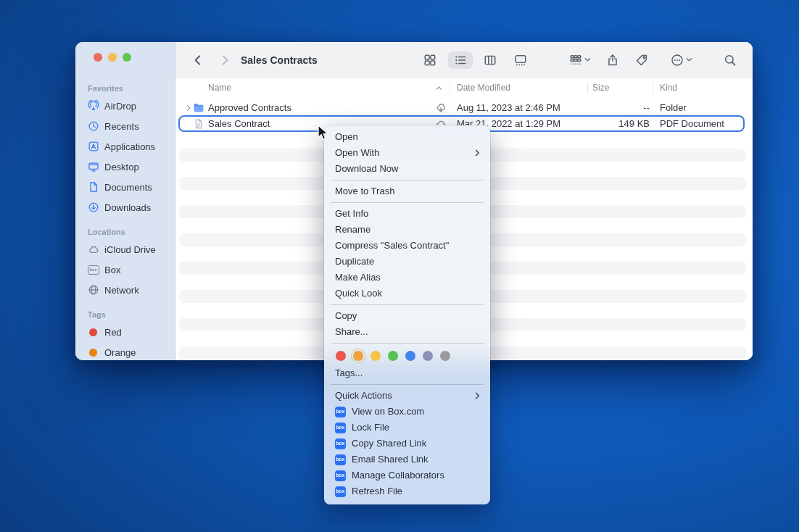 Image resolution: width=799 pixels, height=532 pixels. I want to click on sidebar-item-label: Network, so click(122, 290).